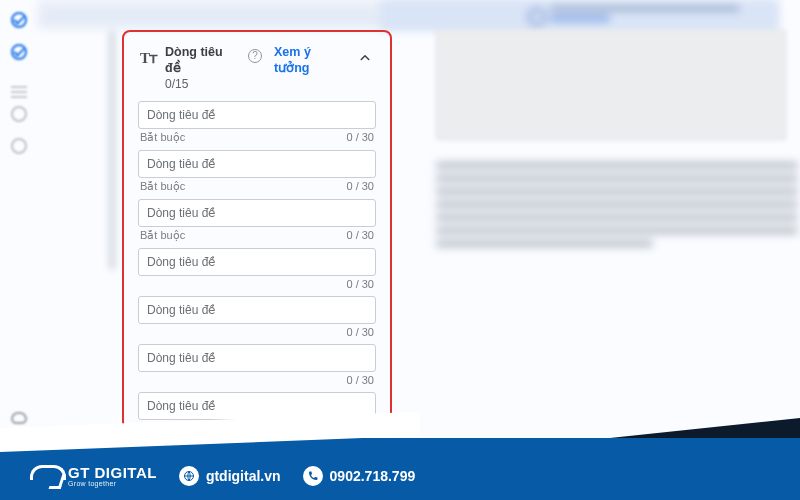  I want to click on panel-count: 0/15, so click(202, 84).